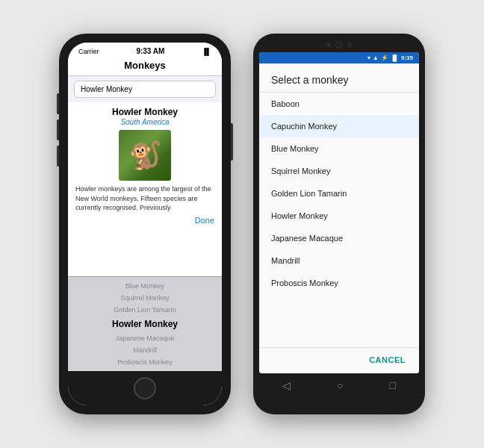  I want to click on android-status-bar: ▾ ▲ ⚡ ▐▌ 9:35, so click(339, 58).